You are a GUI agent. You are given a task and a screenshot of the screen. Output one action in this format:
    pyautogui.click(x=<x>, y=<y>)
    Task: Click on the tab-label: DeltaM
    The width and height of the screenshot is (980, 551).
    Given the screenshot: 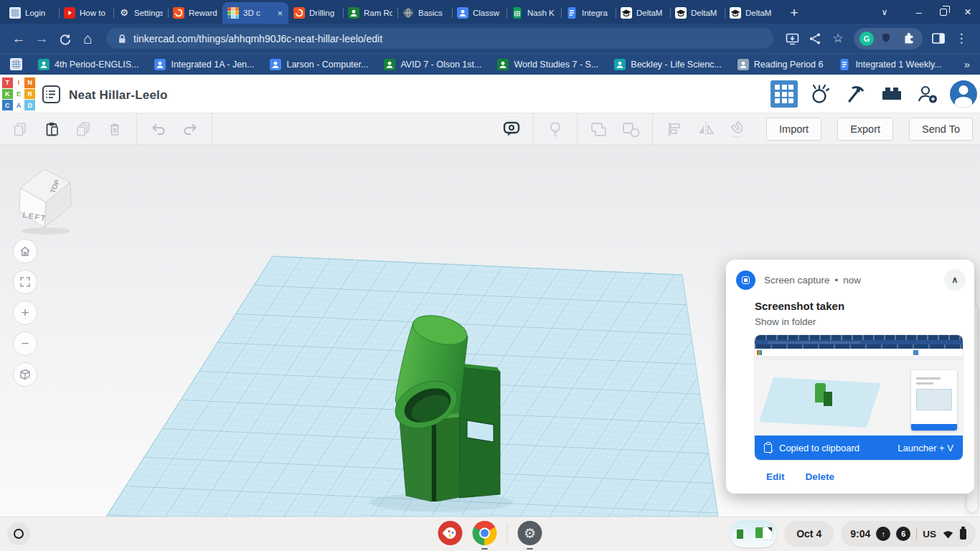 What is the action you would take?
    pyautogui.click(x=651, y=13)
    